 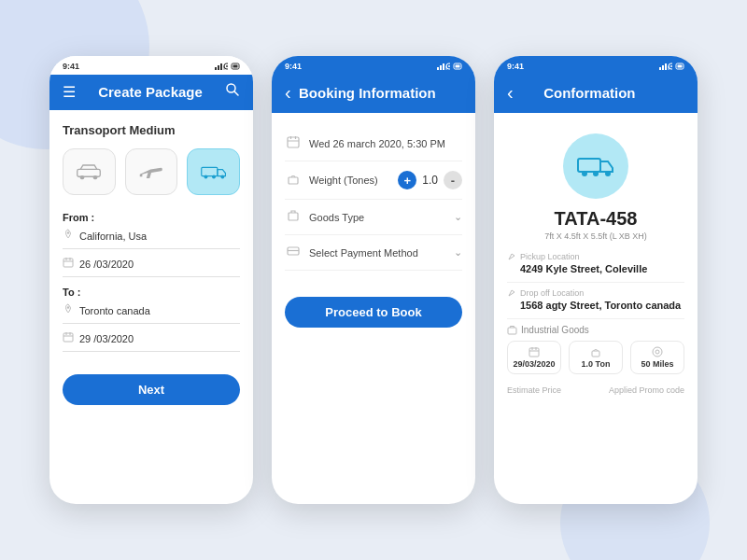 What do you see at coordinates (596, 269) in the screenshot?
I see `pickup-address: 4249 Kyle Street, Coleville` at bounding box center [596, 269].